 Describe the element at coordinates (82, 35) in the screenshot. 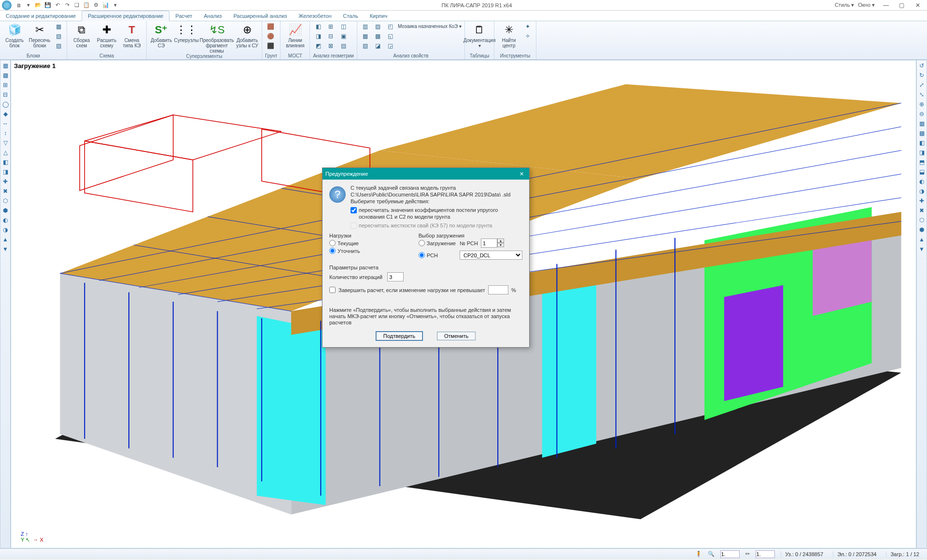

I see `assemble-button: ⧉Сборка схем` at that location.